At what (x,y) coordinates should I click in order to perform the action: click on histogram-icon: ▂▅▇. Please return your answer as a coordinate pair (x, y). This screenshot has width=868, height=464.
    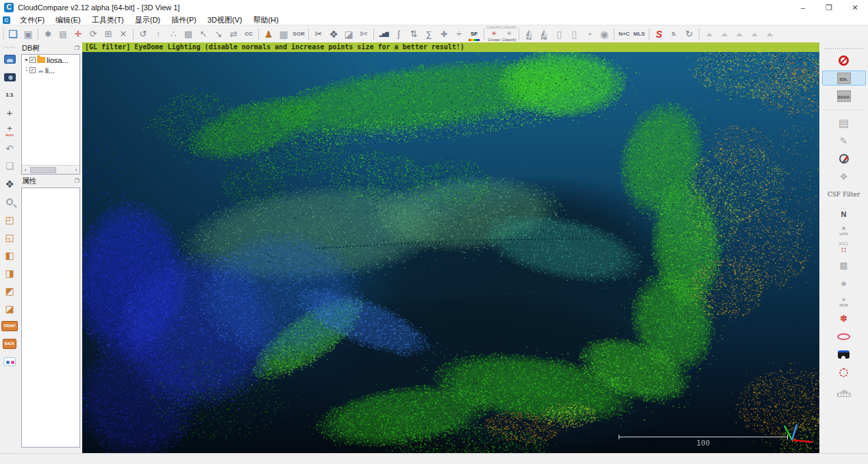
    Looking at the image, I should click on (384, 34).